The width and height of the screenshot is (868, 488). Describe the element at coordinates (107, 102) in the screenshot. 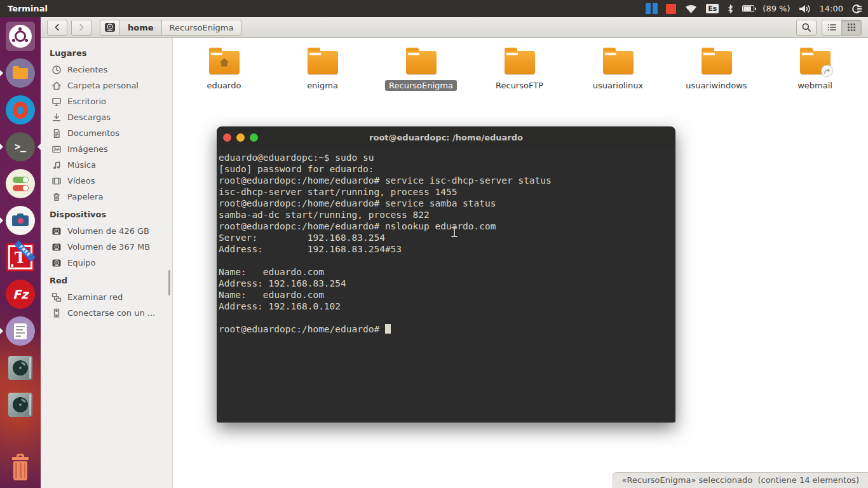

I see `sidebar-item-escritorio: Escritorio` at that location.